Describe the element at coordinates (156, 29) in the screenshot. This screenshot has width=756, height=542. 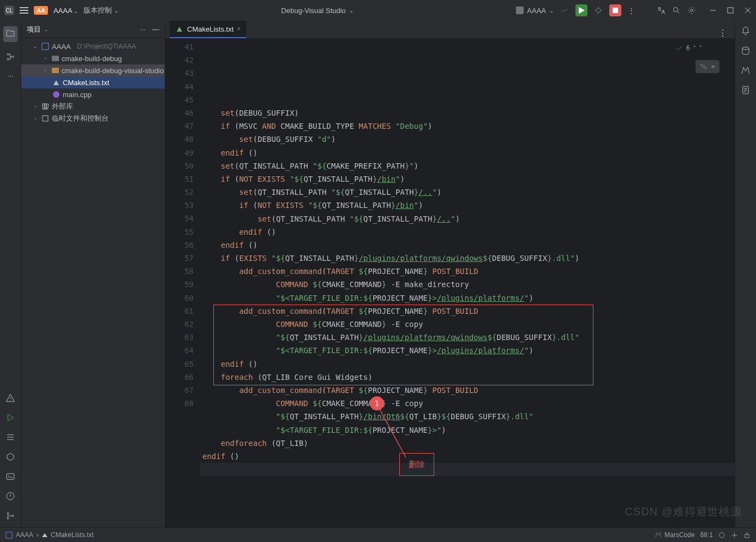
I see `hide-panel-icon: —` at that location.